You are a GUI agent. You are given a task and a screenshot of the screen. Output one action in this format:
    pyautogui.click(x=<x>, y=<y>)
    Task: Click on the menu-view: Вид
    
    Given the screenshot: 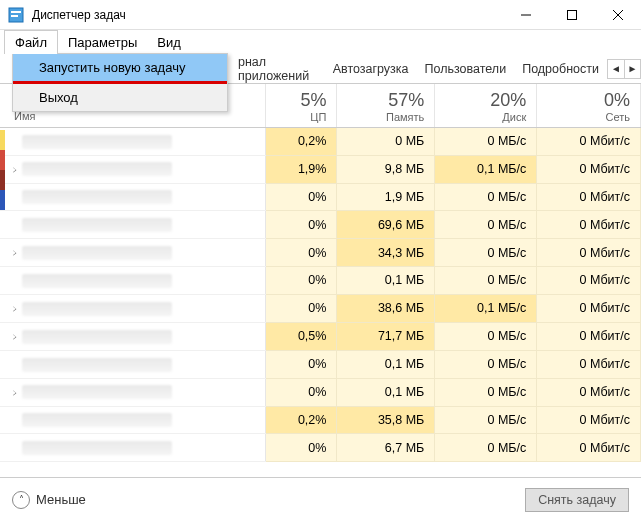 What is the action you would take?
    pyautogui.click(x=169, y=42)
    